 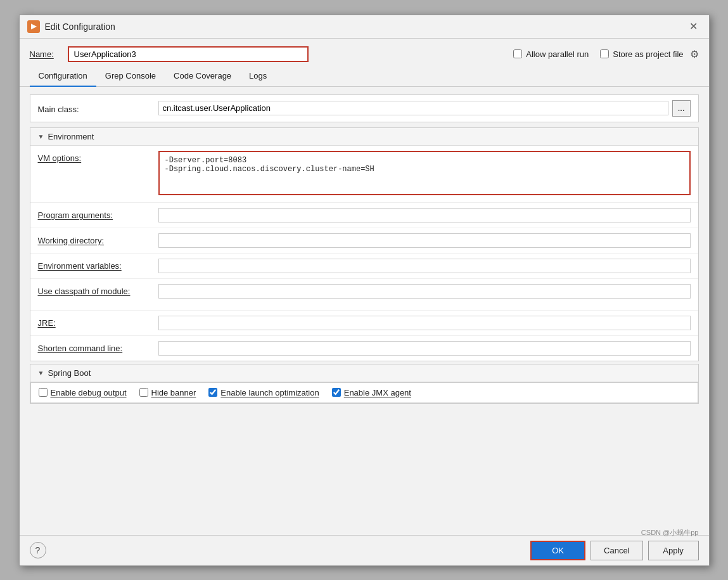 What do you see at coordinates (425, 241) in the screenshot?
I see `working-directory-control` at bounding box center [425, 241].